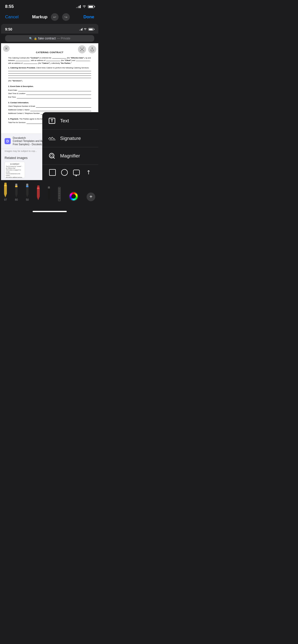 Image resolution: width=298 pixels, height=644 pixels. Describe the element at coordinates (59, 194) in the screenshot. I see `tool-item-ruler` at that location.